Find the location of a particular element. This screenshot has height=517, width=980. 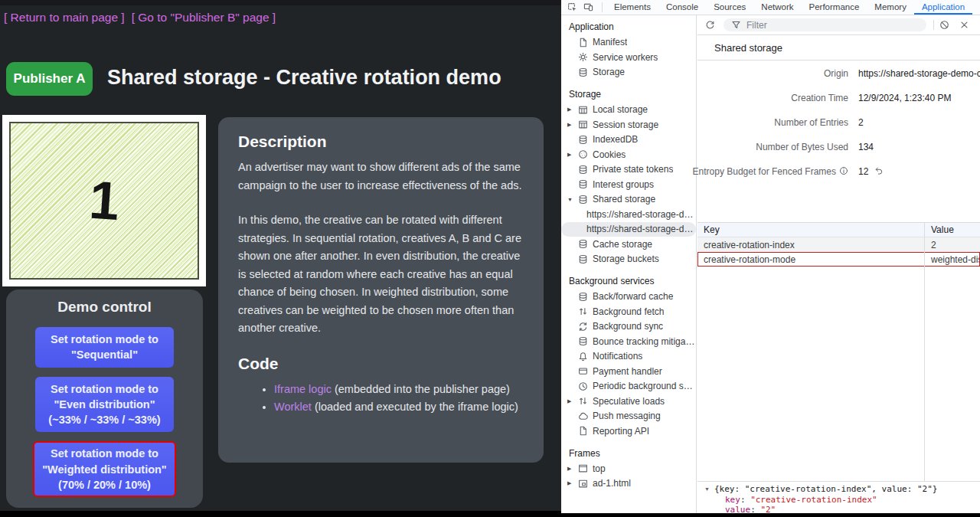

reset-budget-icon is located at coordinates (879, 172).